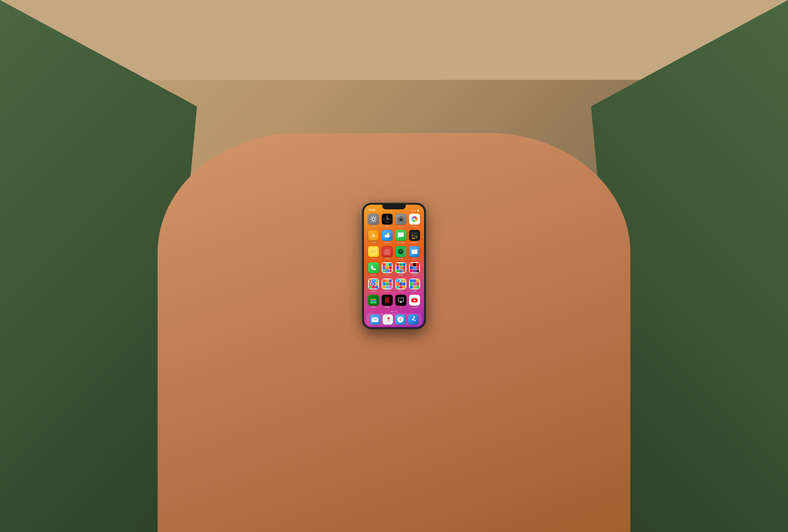 The width and height of the screenshot is (788, 532). What do you see at coordinates (394, 312) in the screenshot?
I see `page-dots` at bounding box center [394, 312].